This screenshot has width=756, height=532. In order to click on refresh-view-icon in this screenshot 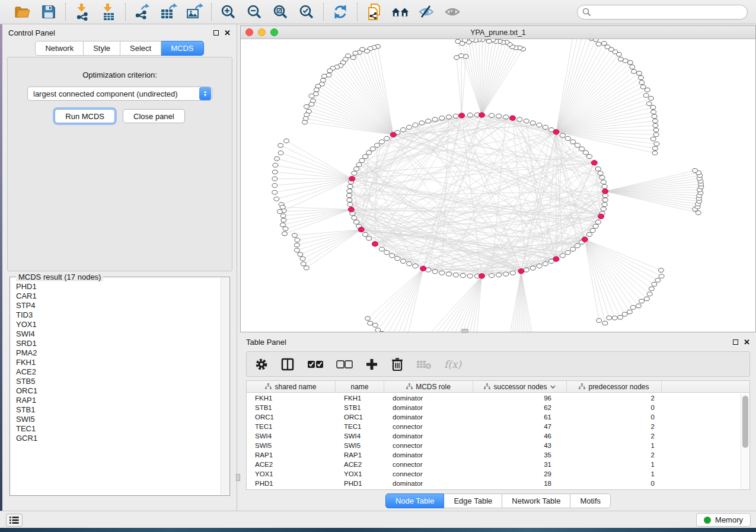, I will do `click(340, 12)`.